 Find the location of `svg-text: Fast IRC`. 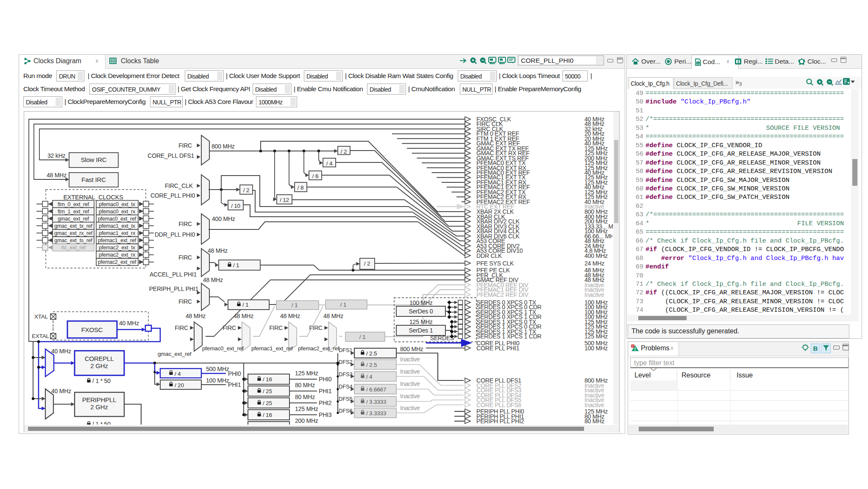

svg-text: Fast IRC is located at coordinates (94, 180).